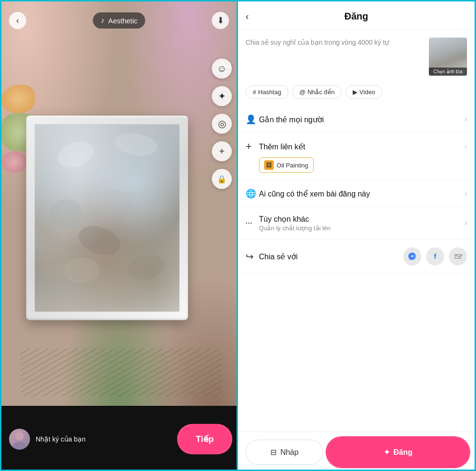 This screenshot has width=476, height=471. What do you see at coordinates (222, 69) in the screenshot?
I see `emoji-tool-button: ☺` at bounding box center [222, 69].